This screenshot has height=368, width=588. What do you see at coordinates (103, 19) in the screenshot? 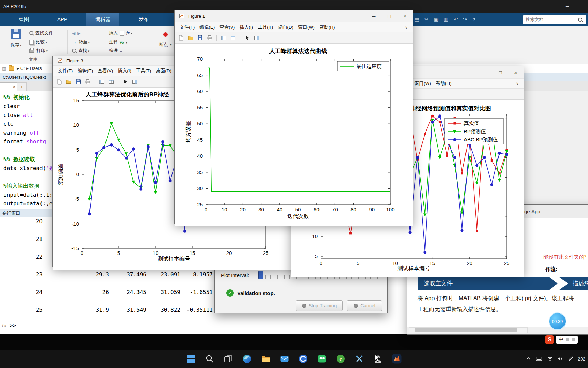
I see `toolstrip-tab-编辑器: 编辑器` at bounding box center [103, 19].